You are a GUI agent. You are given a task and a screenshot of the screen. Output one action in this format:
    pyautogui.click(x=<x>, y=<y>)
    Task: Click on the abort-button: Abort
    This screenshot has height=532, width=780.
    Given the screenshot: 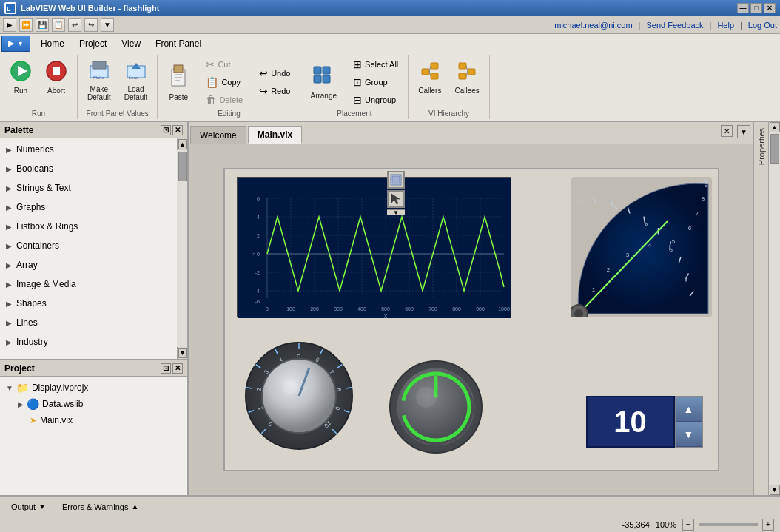 What is the action you would take?
    pyautogui.click(x=56, y=77)
    